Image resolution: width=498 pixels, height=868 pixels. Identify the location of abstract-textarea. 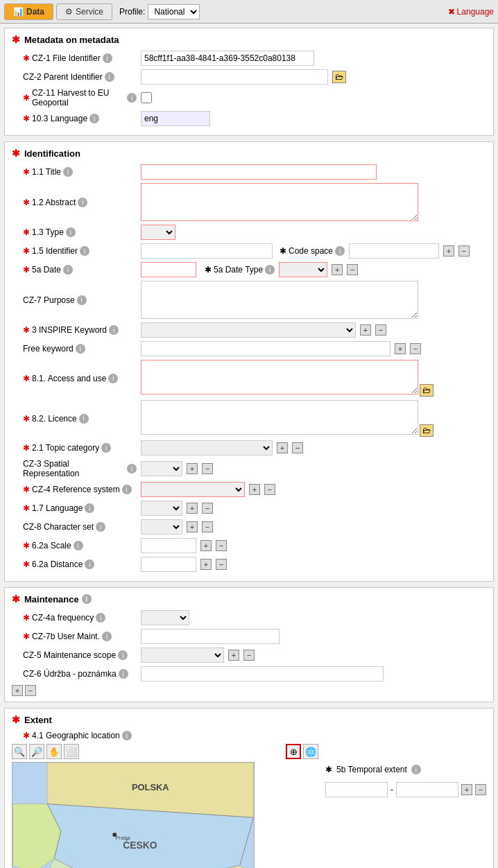
(280, 202).